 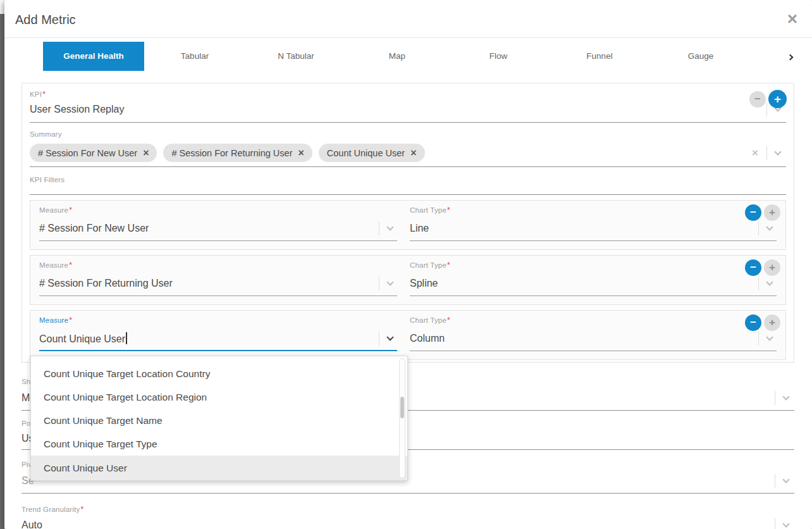 I want to click on kpi-filters-field: KPI Filters, so click(x=408, y=185).